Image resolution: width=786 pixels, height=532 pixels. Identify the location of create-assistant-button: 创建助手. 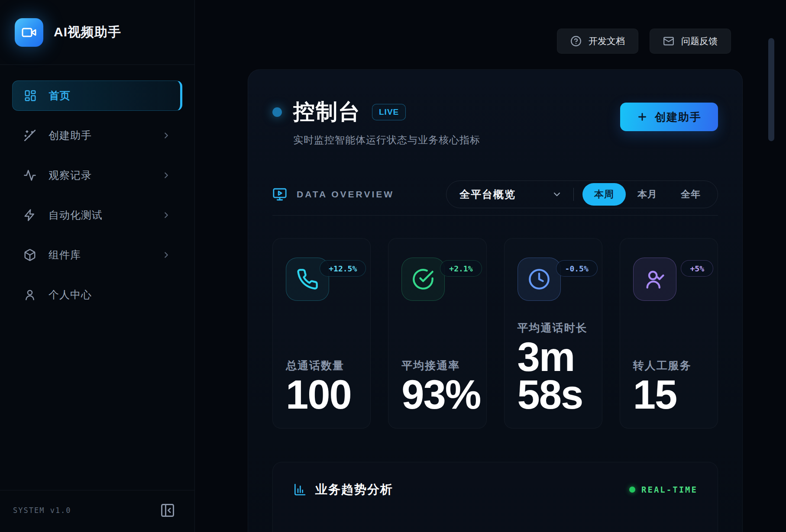
(669, 117).